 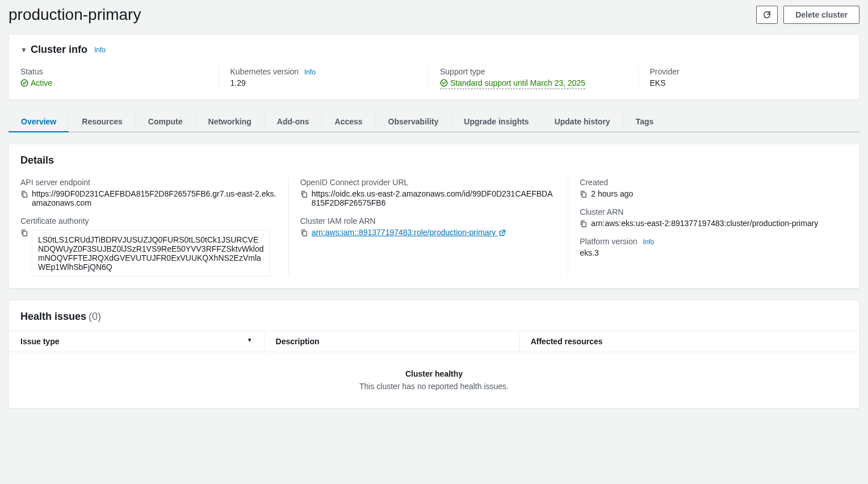 What do you see at coordinates (429, 182) in the screenshot?
I see `oidc-label: OpenID Connect provider URL` at bounding box center [429, 182].